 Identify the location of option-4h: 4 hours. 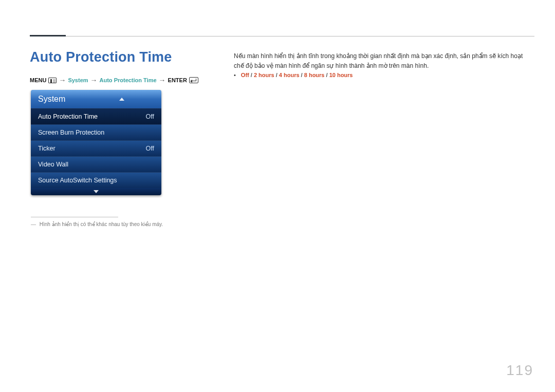
(289, 75).